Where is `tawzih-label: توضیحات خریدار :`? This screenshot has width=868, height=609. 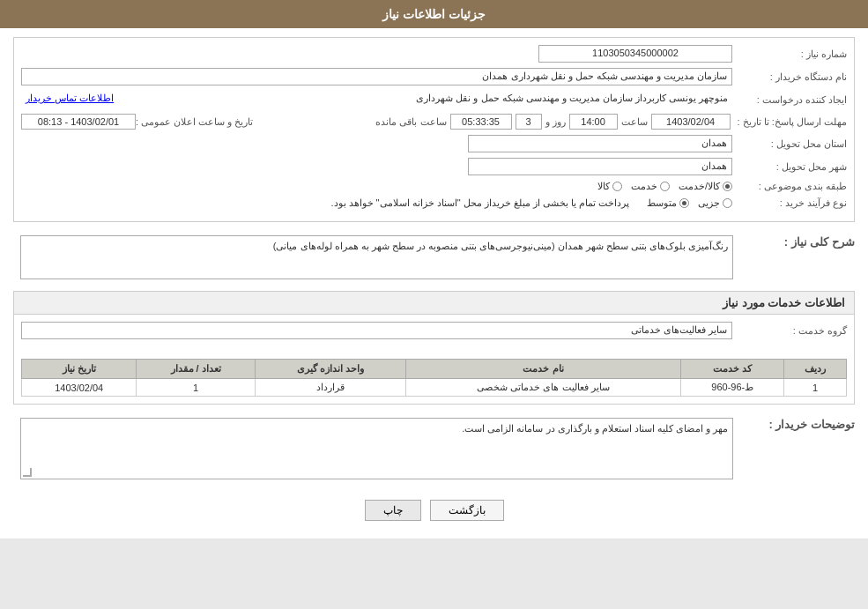 tawzih-label: توضیحات خریدار : is located at coordinates (798, 425).